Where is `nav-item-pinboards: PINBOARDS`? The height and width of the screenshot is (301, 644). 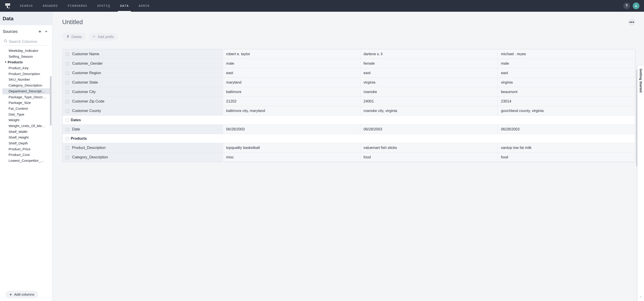 nav-item-pinboards: PINBOARDS is located at coordinates (78, 6).